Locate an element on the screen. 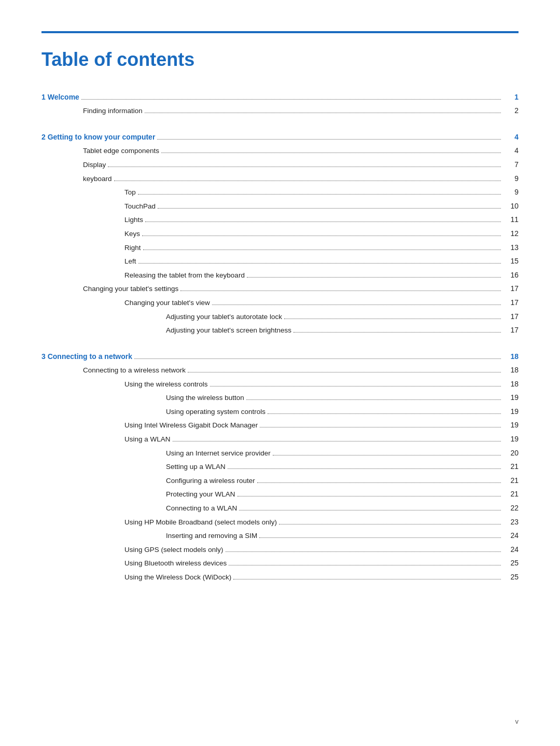  toc-entry: Using a WLAN19 is located at coordinates (280, 439).